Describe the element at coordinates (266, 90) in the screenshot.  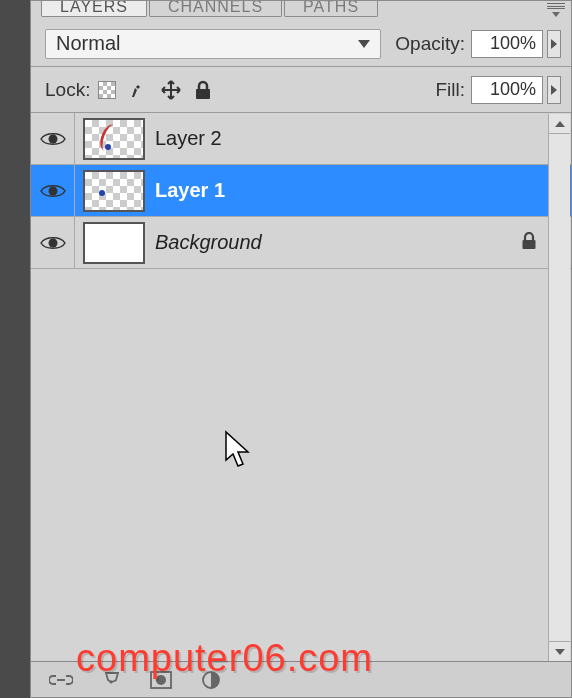
I see `lock-icons-group` at that location.